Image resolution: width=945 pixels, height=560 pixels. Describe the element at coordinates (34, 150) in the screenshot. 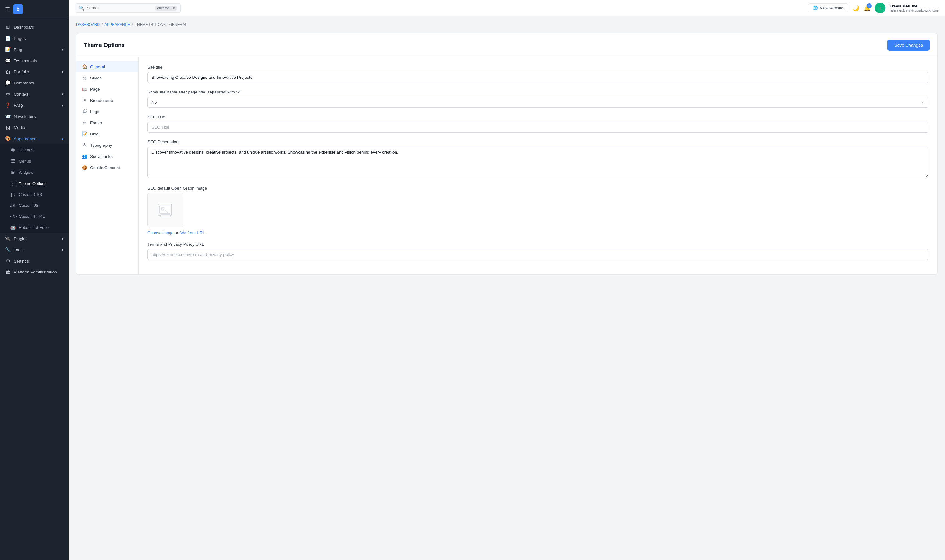

I see `sidebar-item-themes: ◉ Themes` at that location.